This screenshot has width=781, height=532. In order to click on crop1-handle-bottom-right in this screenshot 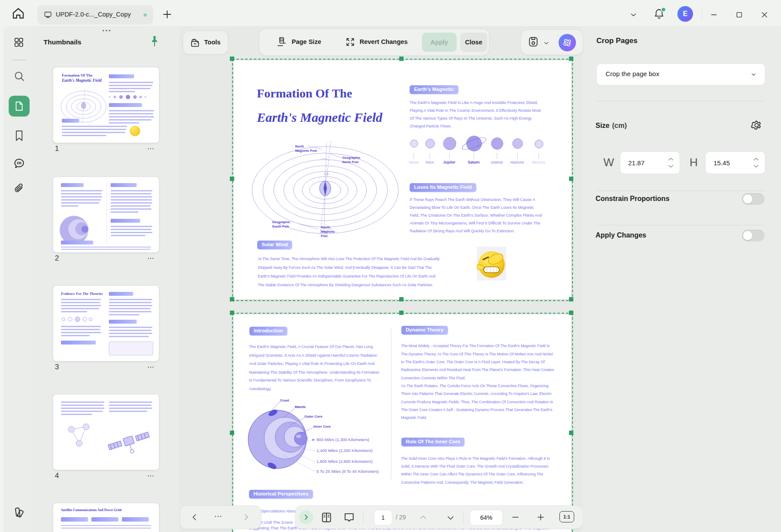, I will do `click(571, 299)`.